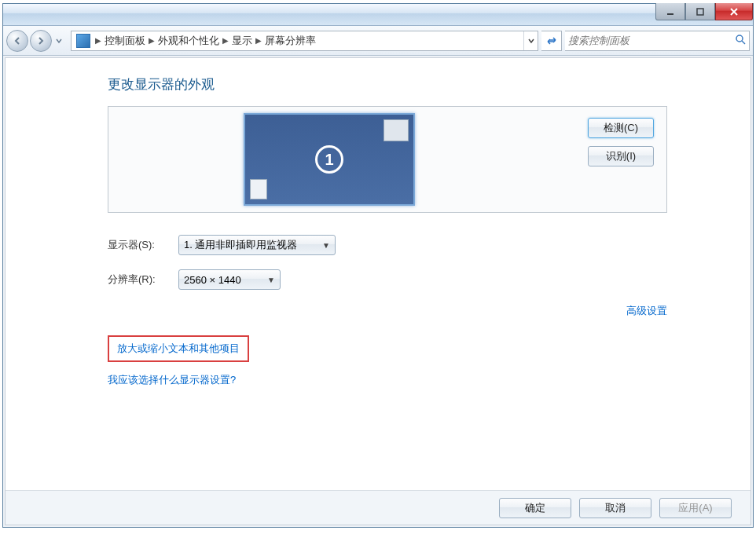 The width and height of the screenshot is (756, 534). Describe the element at coordinates (429, 85) in the screenshot. I see `page-title: 更改显示器的外观` at that location.